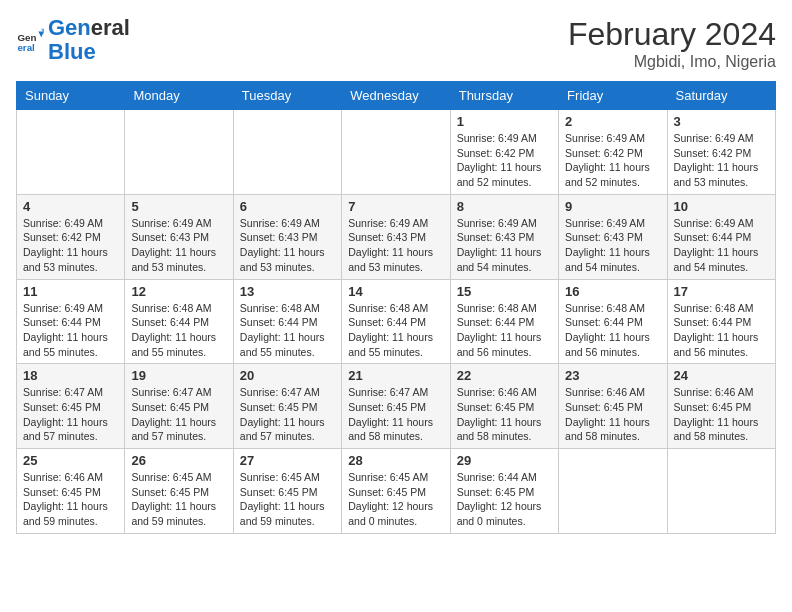 The width and height of the screenshot is (792, 612). I want to click on calendar-cell: 21Sunrise: 6:47 AMSunset: 6:45 PMDayligh…, so click(396, 406).